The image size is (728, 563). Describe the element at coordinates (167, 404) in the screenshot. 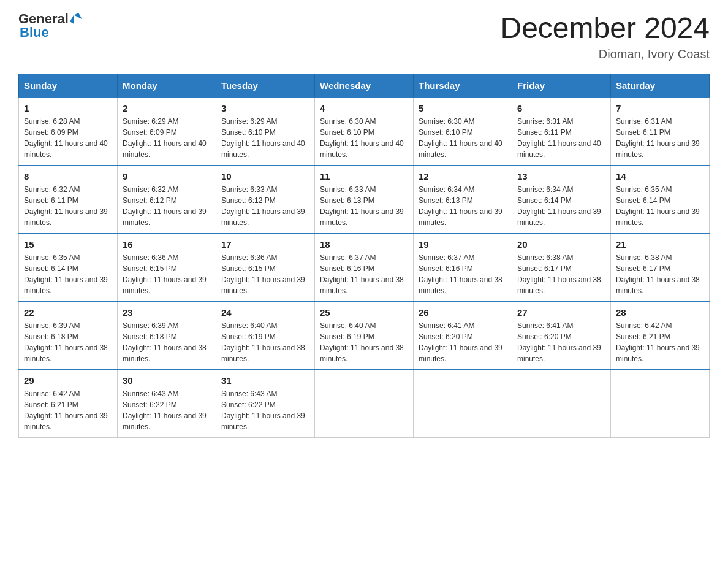

I see `calendar-cell: 30 Sunrise: 6:43 AMSunset: 6:22 PMDaylig…` at that location.